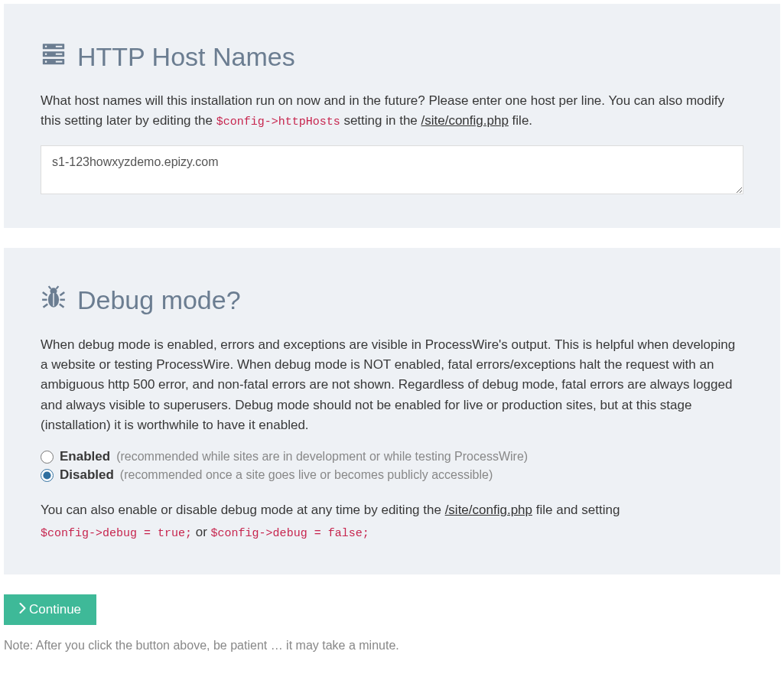  I want to click on hostnames-description: What host names will this installation r…, so click(392, 112).